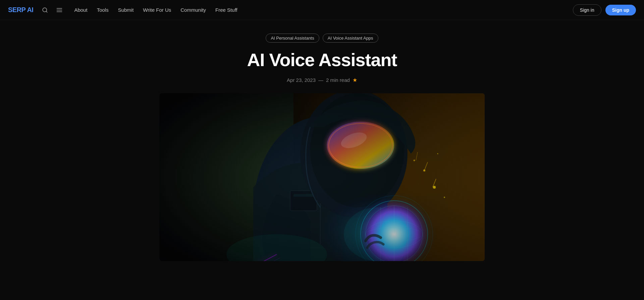 This screenshot has width=644, height=300. I want to click on search-button, so click(45, 10).